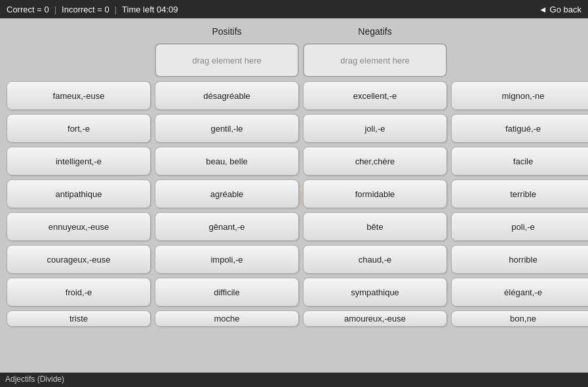  I want to click on word-card: moche, so click(227, 318).